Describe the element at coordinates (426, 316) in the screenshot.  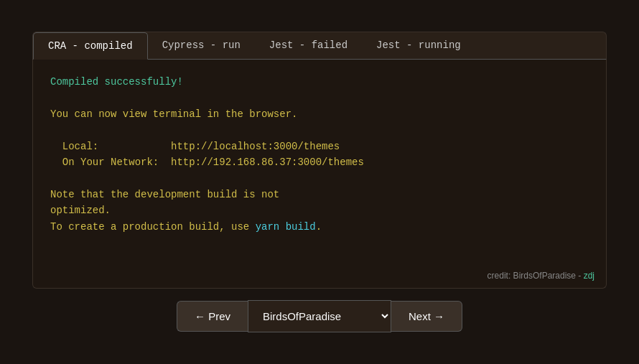
I see `next-button: Next →` at that location.